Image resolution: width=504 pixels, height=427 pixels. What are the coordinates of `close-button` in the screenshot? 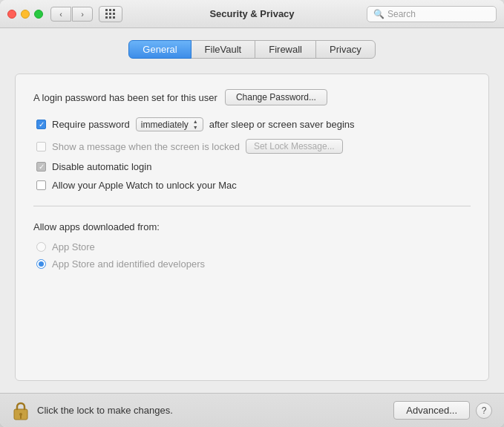 It's located at (12, 14).